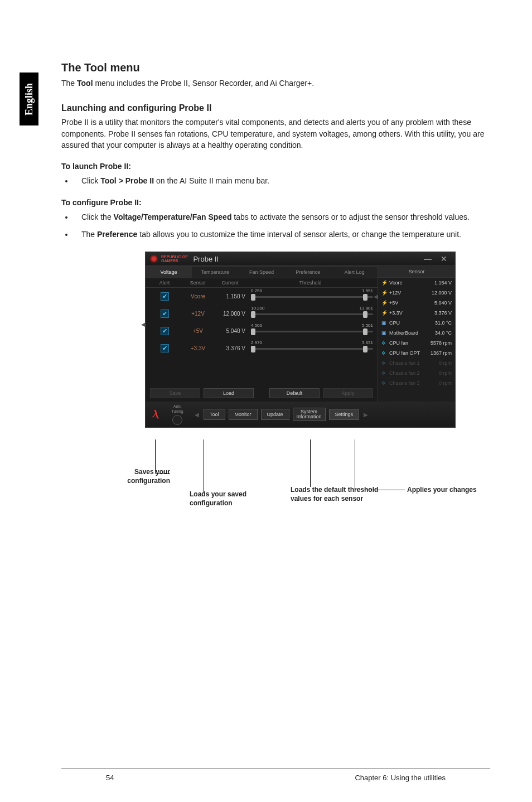 The width and height of the screenshot is (532, 802). I want to click on tab-temperature: Temperature, so click(215, 272).